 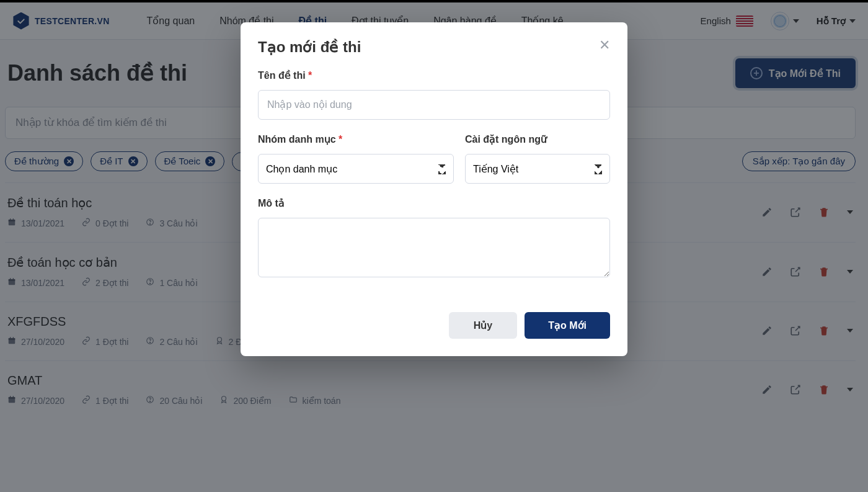 What do you see at coordinates (567, 325) in the screenshot?
I see `submit-button: Tạo Mới` at bounding box center [567, 325].